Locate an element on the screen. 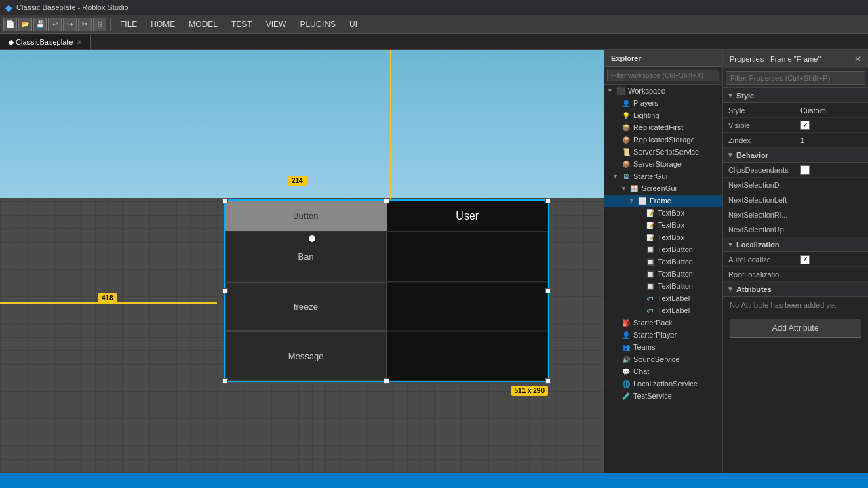 This screenshot has height=488, width=868. menu-plugins: PLUGINS is located at coordinates (317, 24).